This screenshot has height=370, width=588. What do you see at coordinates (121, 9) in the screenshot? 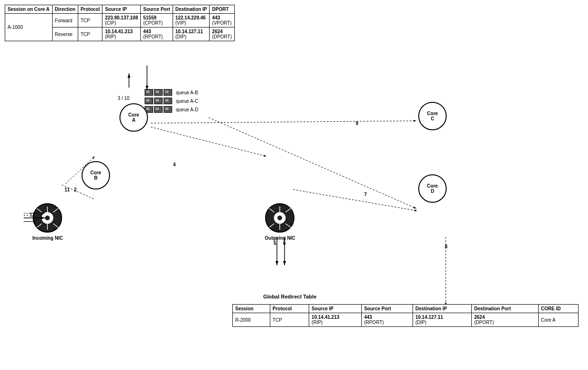
I see `col-source-ip: Source IP` at bounding box center [121, 9].